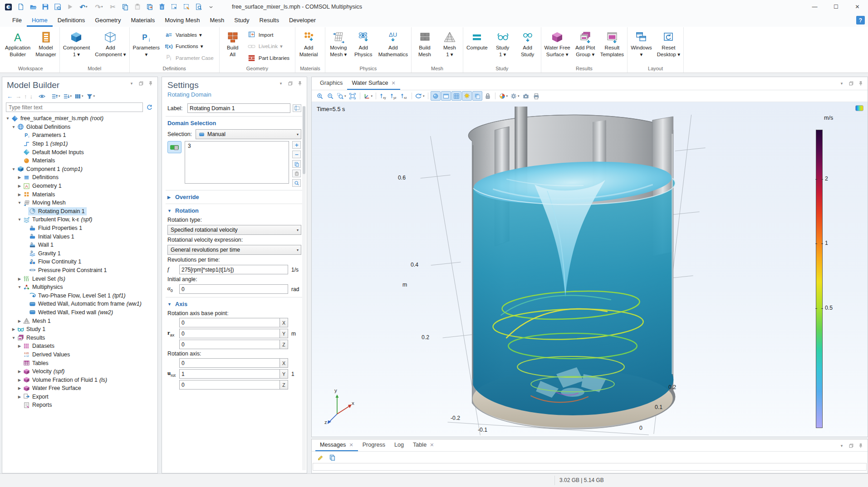 This screenshot has height=487, width=868. Describe the element at coordinates (234, 304) in the screenshot. I see `section-axis: ▼Axis` at that location.